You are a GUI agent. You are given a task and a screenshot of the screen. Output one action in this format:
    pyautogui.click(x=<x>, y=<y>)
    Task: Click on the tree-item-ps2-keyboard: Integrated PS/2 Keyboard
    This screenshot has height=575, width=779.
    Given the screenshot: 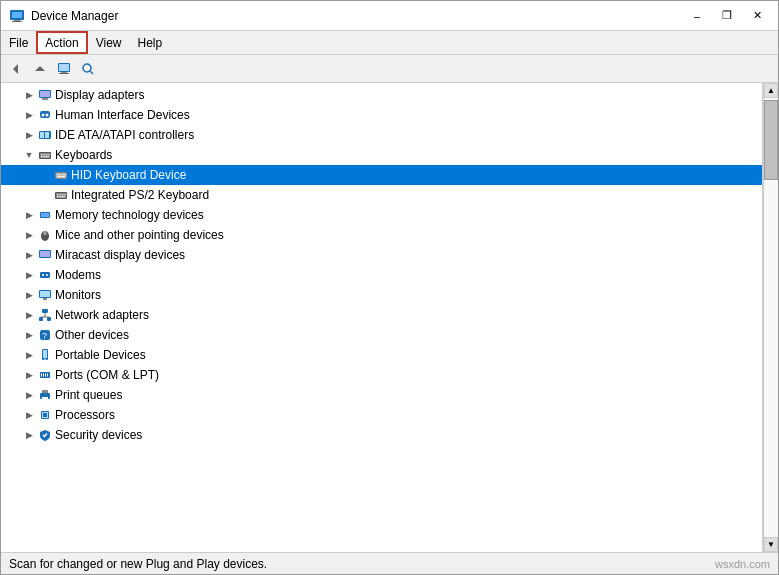 What is the action you would take?
    pyautogui.click(x=382, y=195)
    